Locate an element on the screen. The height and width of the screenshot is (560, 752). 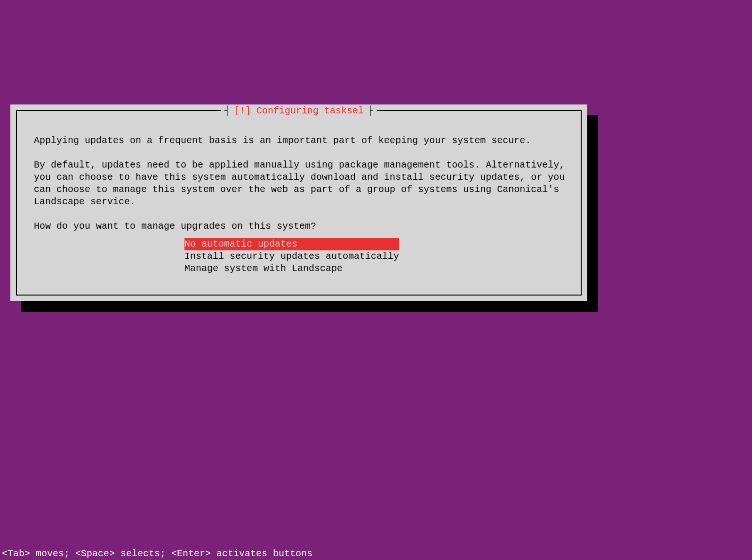
title-dash-right: ├ is located at coordinates (370, 111).